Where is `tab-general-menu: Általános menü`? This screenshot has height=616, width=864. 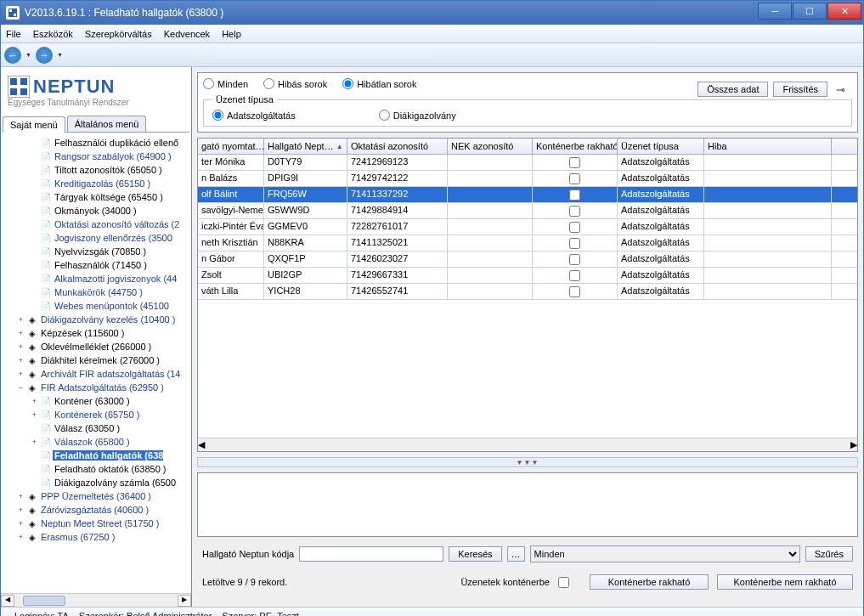 tab-general-menu: Általános menü is located at coordinates (107, 124).